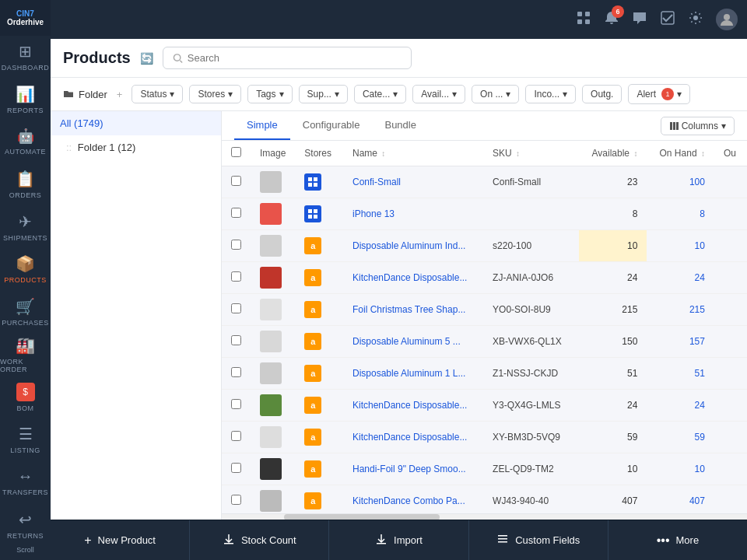 The height and width of the screenshot is (560, 747). What do you see at coordinates (659, 94) in the screenshot?
I see `filter-alert: Alert 1 ▾` at bounding box center [659, 94].